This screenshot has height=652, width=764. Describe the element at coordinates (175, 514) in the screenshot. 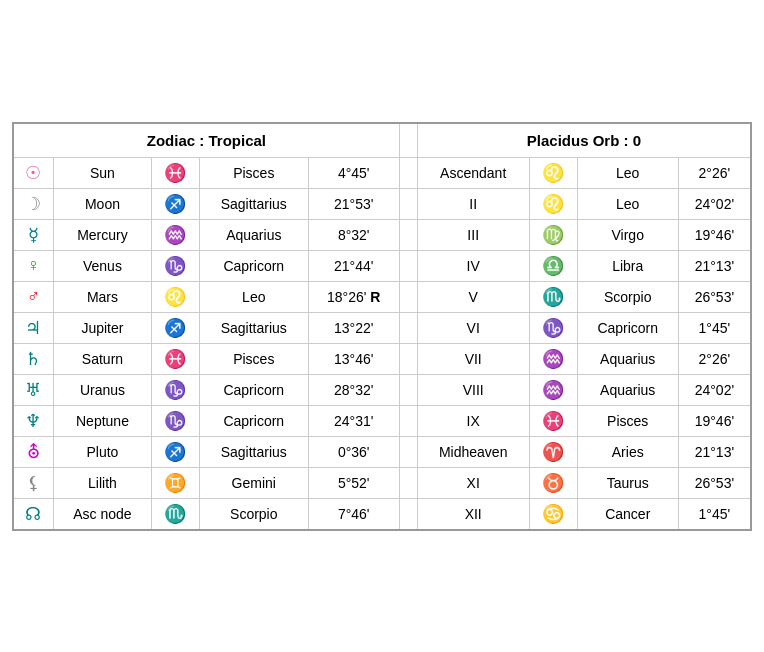

I see `planet-sign-symbol-ascnode: ♏` at that location.